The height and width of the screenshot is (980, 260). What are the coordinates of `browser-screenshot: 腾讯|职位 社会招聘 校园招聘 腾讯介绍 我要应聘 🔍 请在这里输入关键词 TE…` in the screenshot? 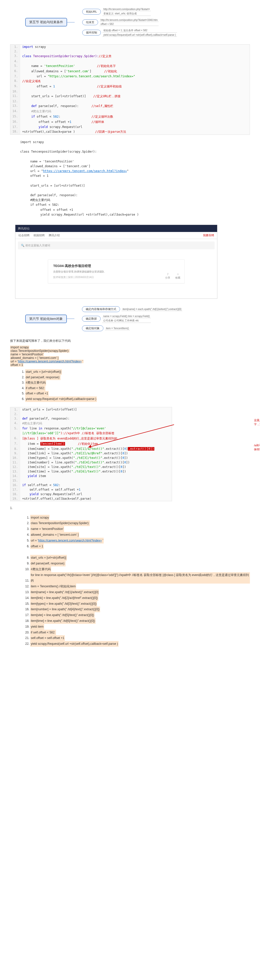 It's located at (116, 262).